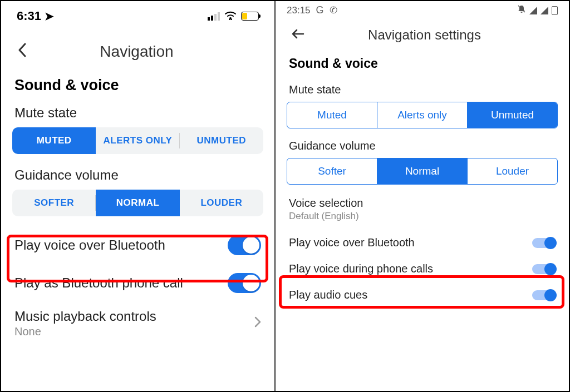  Describe the element at coordinates (99, 283) in the screenshot. I see `row-label: Play as Bluetooth phone call` at that location.